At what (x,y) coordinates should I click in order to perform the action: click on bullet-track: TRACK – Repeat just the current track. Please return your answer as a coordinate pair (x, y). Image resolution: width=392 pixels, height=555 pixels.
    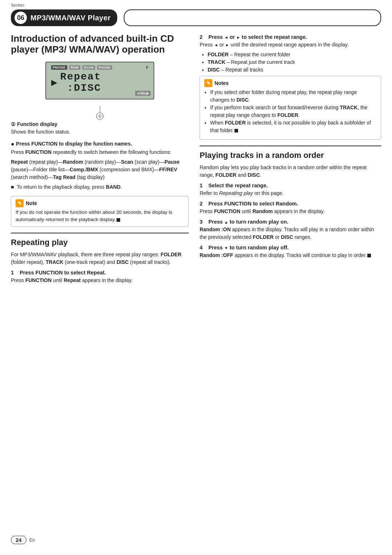
    Looking at the image, I should click on (294, 62).